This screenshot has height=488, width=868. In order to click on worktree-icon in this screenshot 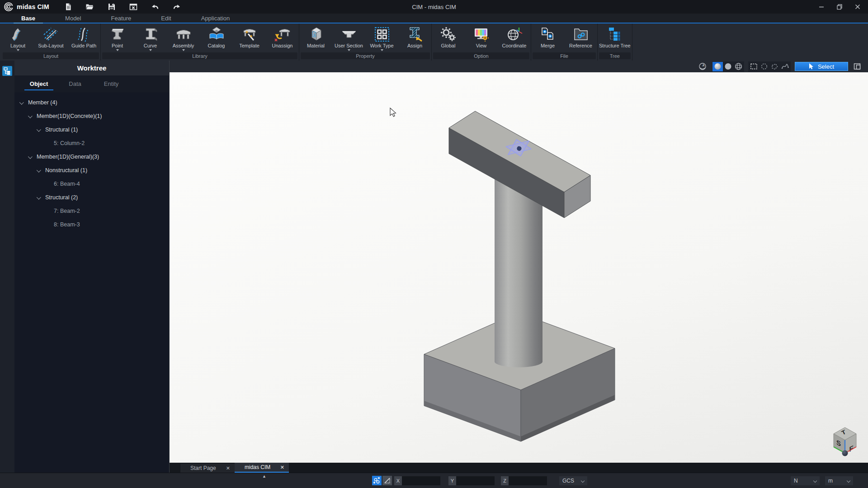, I will do `click(7, 72)`.